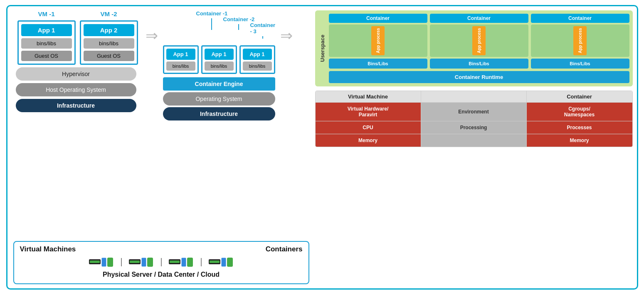  What do you see at coordinates (286, 36) in the screenshot?
I see `arrow2: ⇒` at bounding box center [286, 36].